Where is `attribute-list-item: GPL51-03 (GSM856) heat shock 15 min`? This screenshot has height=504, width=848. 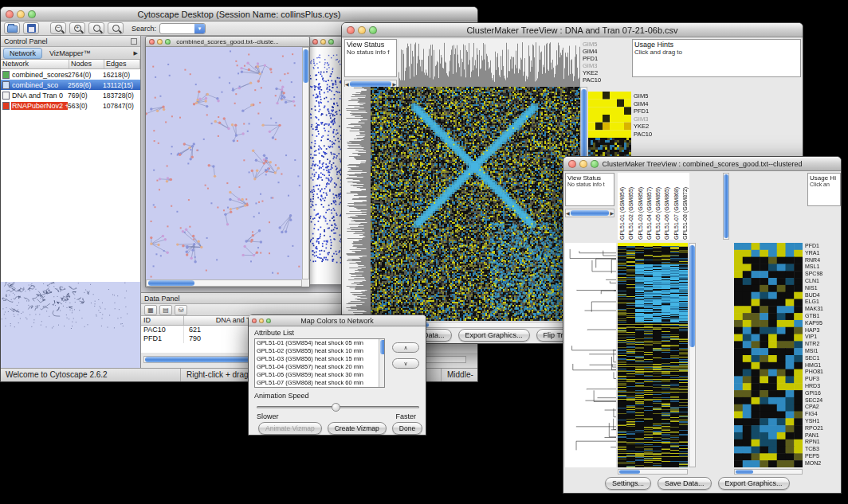
attribute-list-item: GPL51-03 (GSM856) heat shock 15 min is located at coordinates (320, 359).